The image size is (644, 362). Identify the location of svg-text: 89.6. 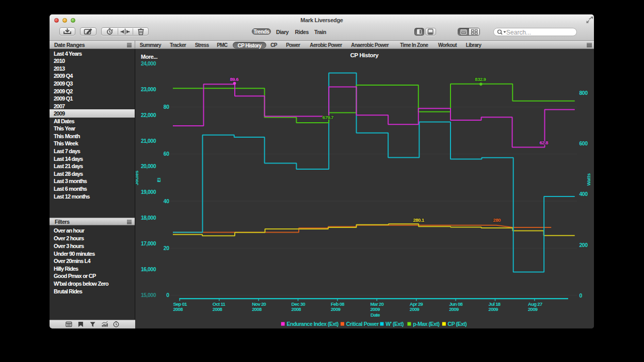
(234, 79).